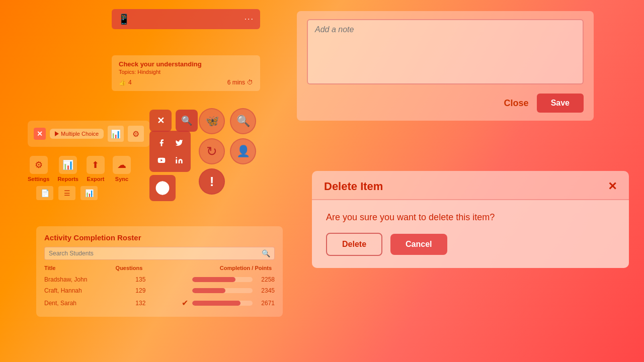 This screenshot has height=362, width=644. I want to click on delete-dialog-header: Delete Item ✕, so click(470, 182).